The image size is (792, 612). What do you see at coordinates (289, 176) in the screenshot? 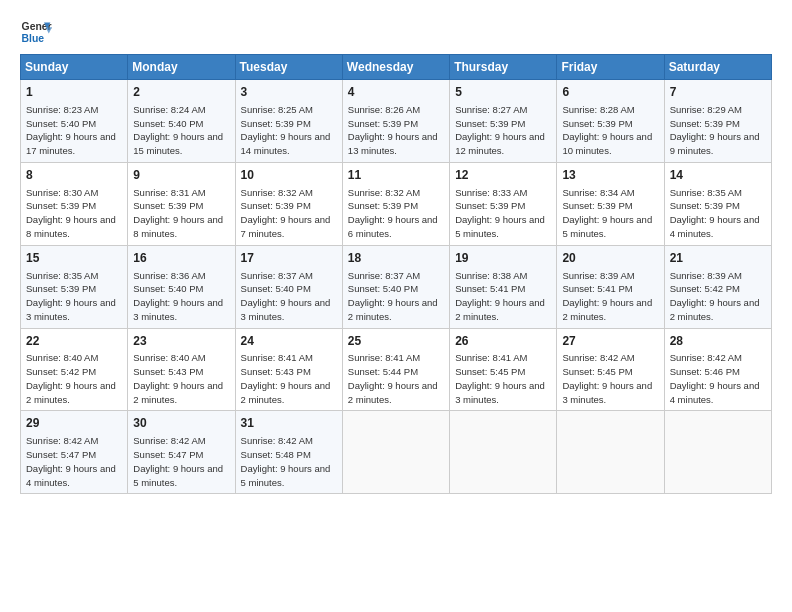
I see `day-number: 10` at bounding box center [289, 176].